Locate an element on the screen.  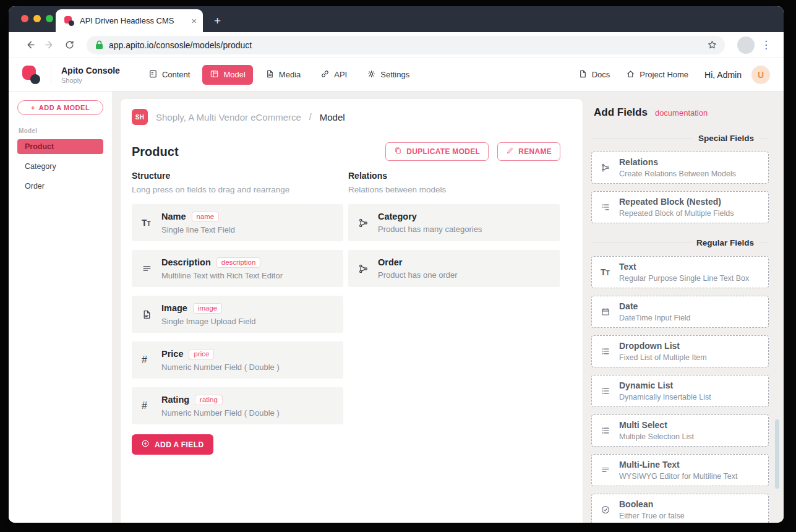
bookmark-star-icon is located at coordinates (713, 45).